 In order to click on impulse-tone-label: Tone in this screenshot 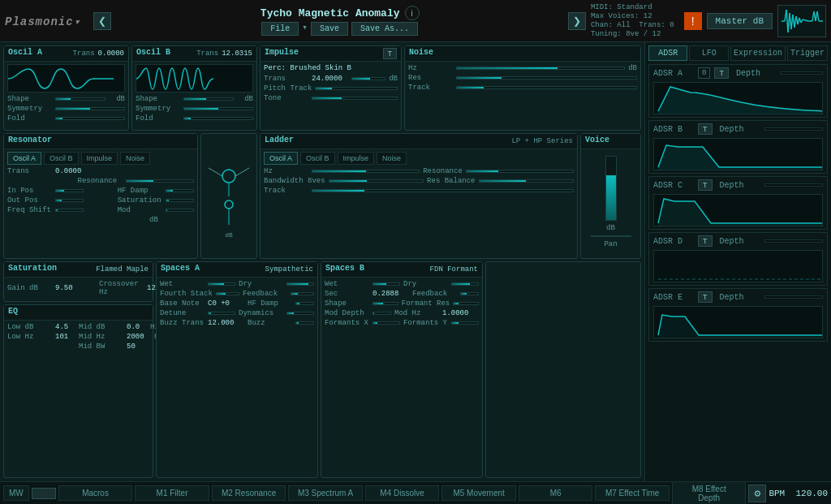, I will do `click(286, 98)`.